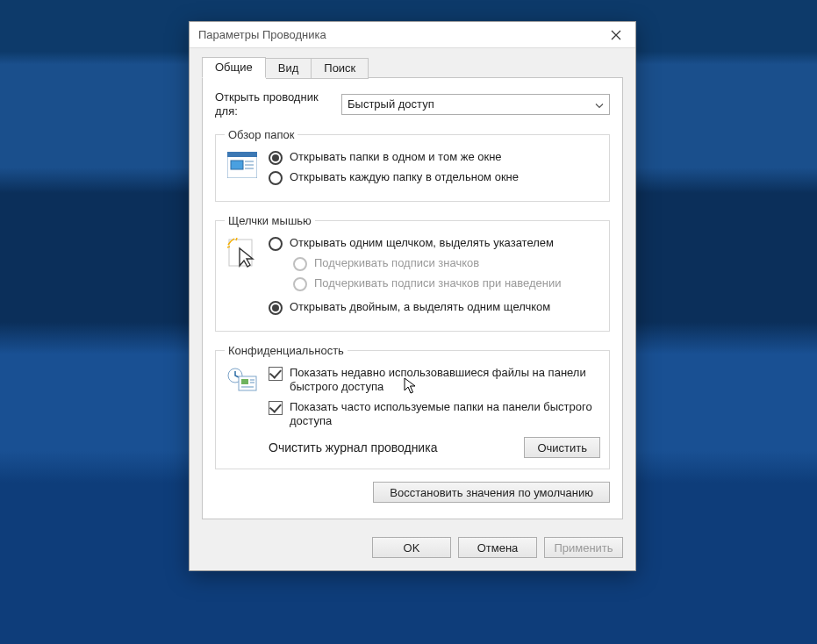 Image resolution: width=817 pixels, height=644 pixels. Describe the element at coordinates (498, 547) in the screenshot. I see `cancel-button: Отмена` at that location.